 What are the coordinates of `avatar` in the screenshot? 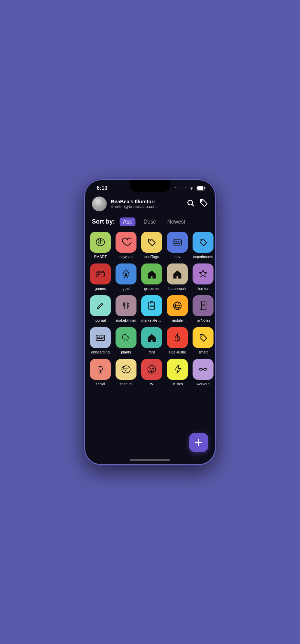 It's located at (99, 204).